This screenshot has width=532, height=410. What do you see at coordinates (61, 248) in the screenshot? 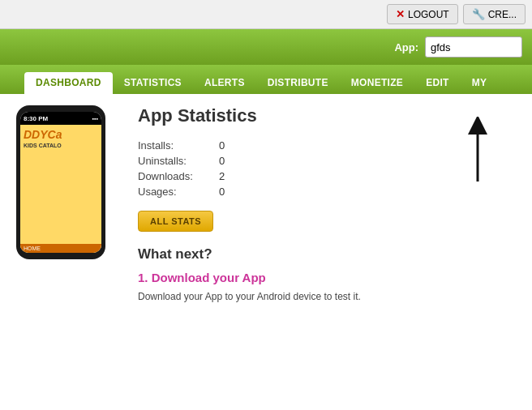
I see `phone-bottom-bar: HOME` at bounding box center [61, 248].